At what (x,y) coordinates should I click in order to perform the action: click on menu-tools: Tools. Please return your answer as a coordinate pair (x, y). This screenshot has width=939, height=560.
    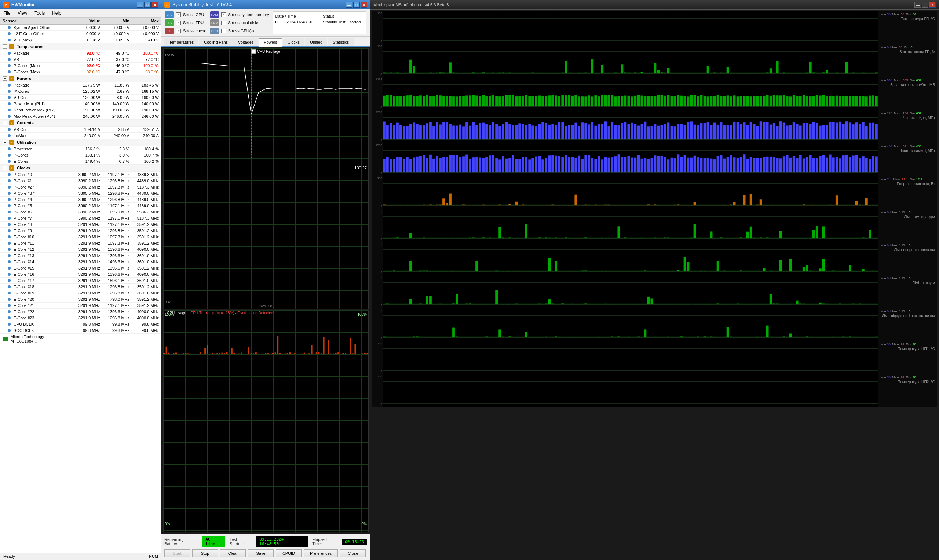
    Looking at the image, I should click on (39, 13).